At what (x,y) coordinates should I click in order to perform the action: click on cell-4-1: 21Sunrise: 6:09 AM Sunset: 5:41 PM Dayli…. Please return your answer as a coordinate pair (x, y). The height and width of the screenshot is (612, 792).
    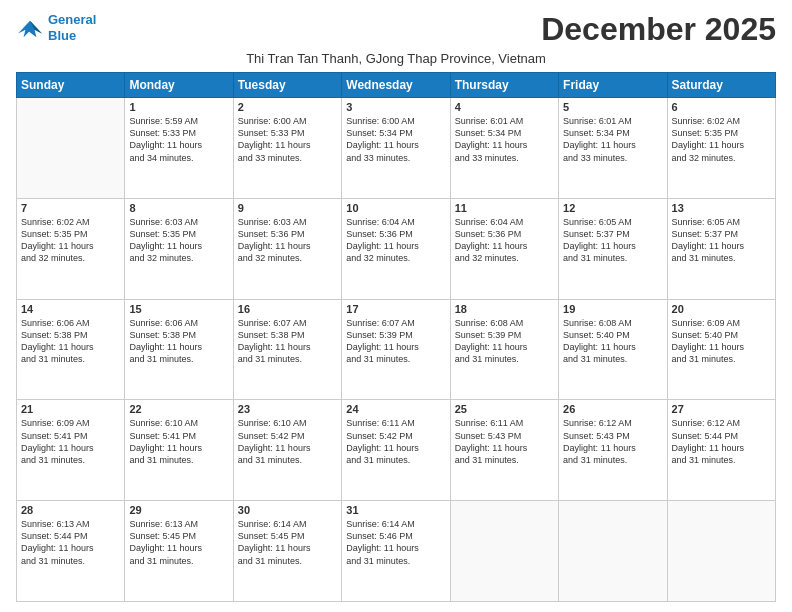
    Looking at the image, I should click on (71, 450).